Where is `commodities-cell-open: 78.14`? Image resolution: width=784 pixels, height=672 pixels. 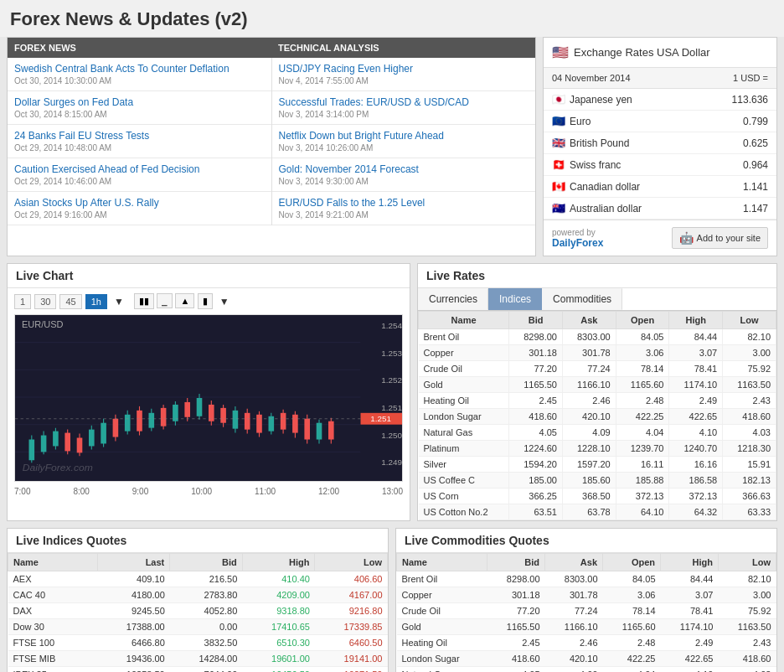 commodities-cell-open: 78.14 is located at coordinates (632, 612).